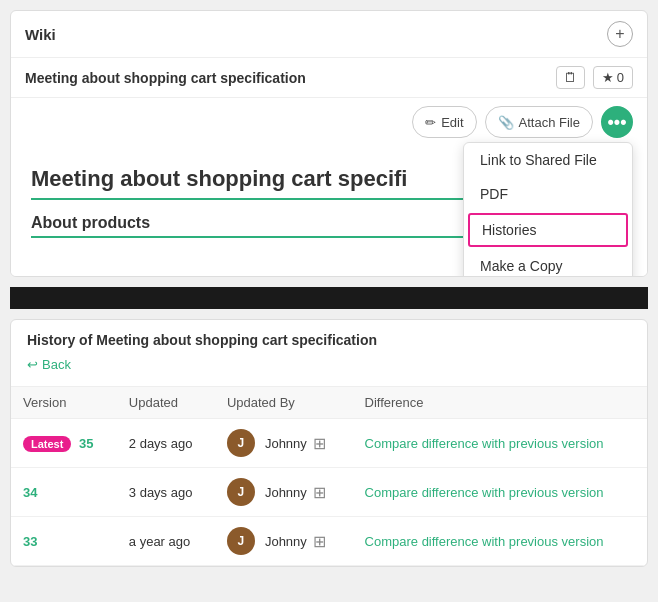 The image size is (658, 602). Describe the element at coordinates (548, 210) in the screenshot. I see `dropdown-menu: Link to Shared File PDF Histories Make a…` at that location.